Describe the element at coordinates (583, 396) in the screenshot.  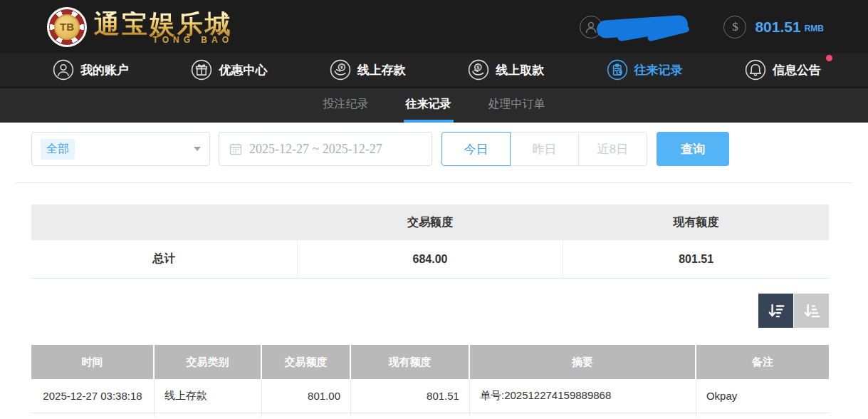
I see `cell-summary: 单号:202512274159889868` at that location.